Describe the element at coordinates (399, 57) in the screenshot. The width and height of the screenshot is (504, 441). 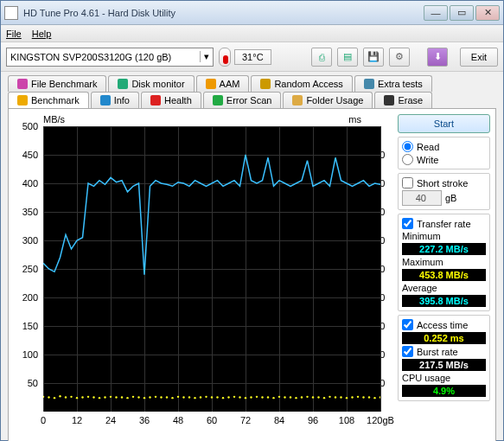
I see `gear-icon: ⚙` at that location.